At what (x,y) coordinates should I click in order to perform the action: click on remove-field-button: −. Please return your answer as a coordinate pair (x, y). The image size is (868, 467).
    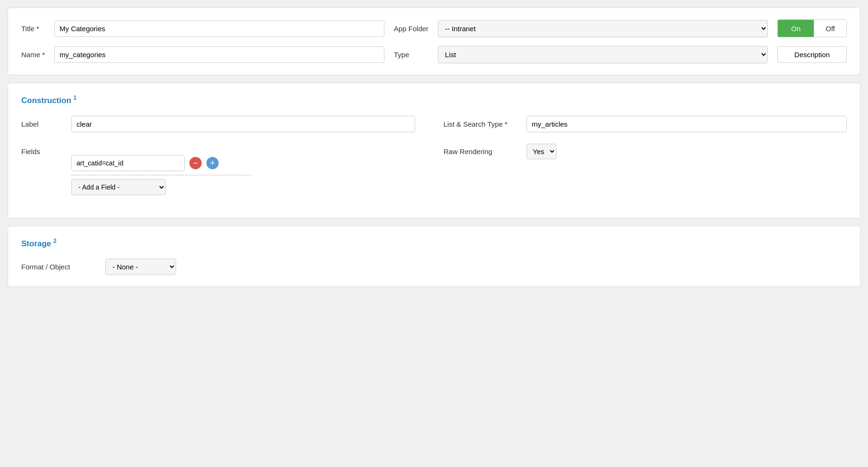
    Looking at the image, I should click on (196, 163).